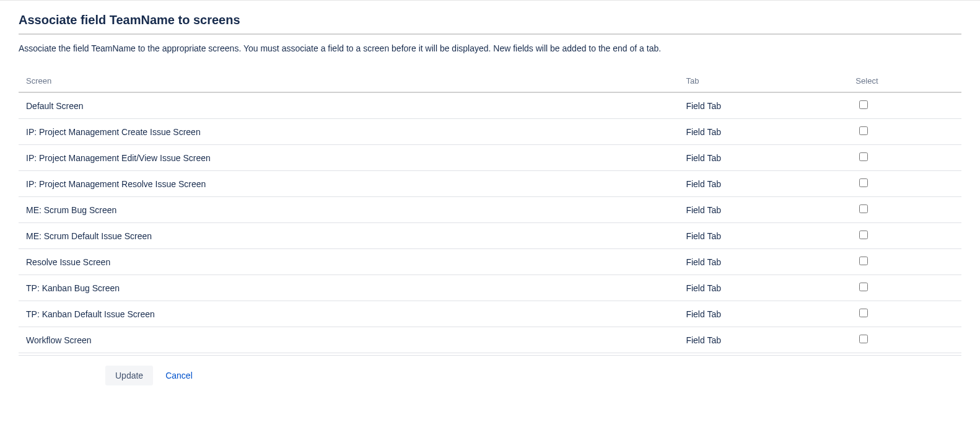  I want to click on screen-name-cell: Resolve Issue Screen, so click(348, 262).